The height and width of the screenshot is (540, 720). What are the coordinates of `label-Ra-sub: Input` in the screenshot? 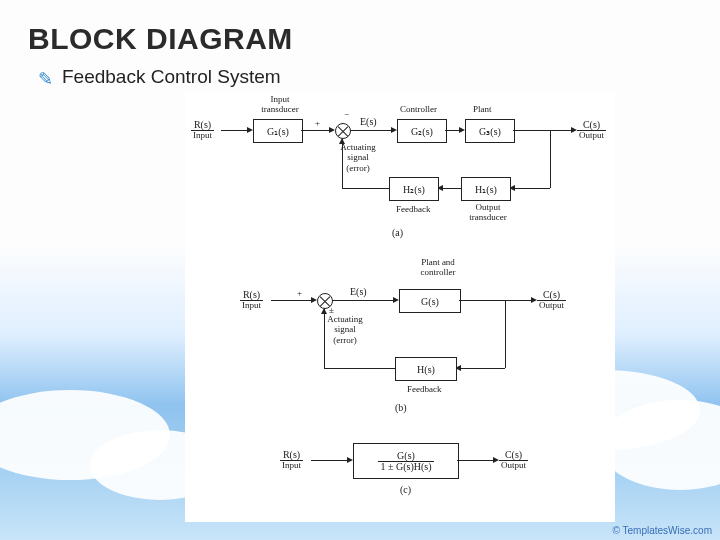 It's located at (202, 136).